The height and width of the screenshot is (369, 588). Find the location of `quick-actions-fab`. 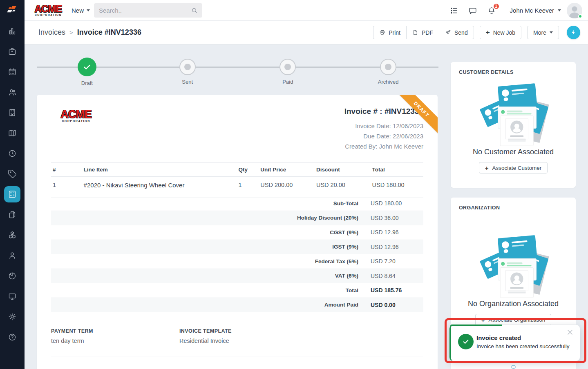

quick-actions-fab is located at coordinates (574, 33).